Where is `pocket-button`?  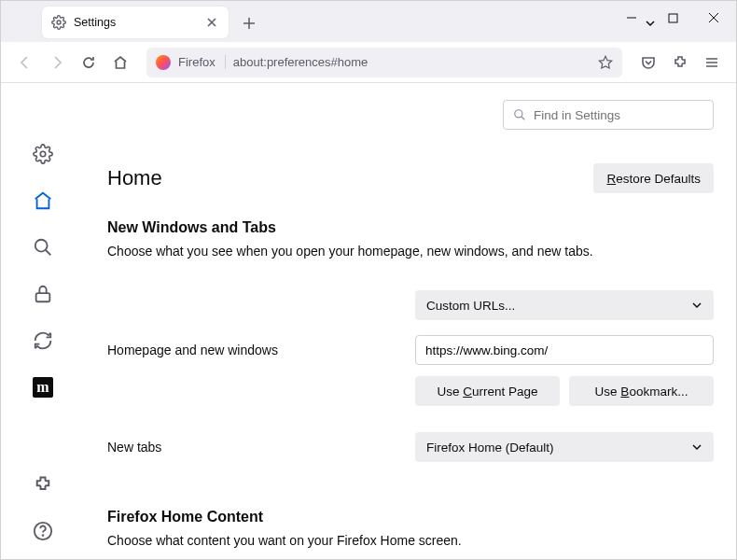 pocket-button is located at coordinates (648, 63).